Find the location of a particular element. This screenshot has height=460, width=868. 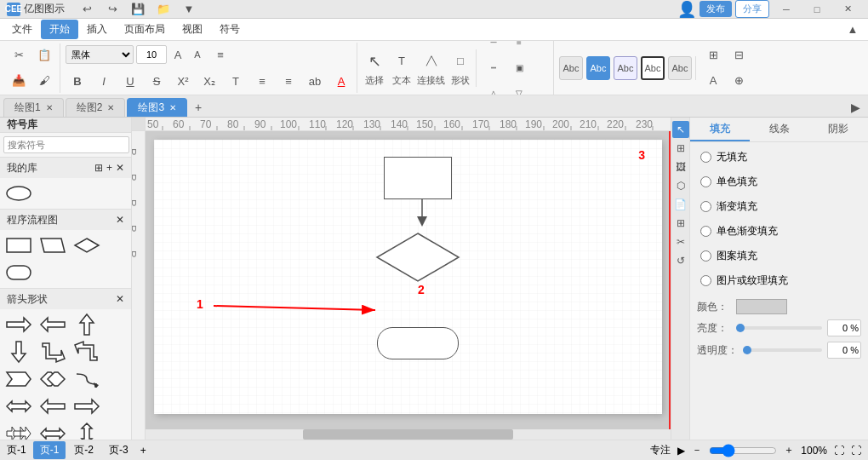

bold-button: B is located at coordinates (77, 81).